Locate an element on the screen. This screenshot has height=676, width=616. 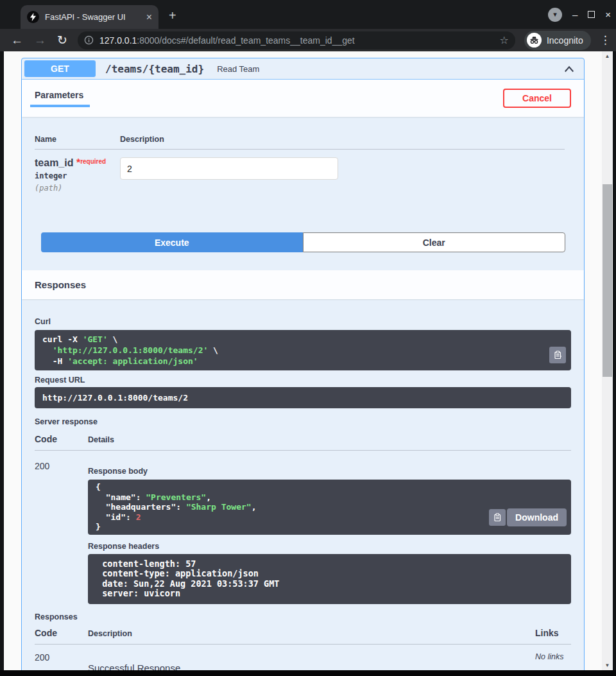
execute-row: Execute Clear is located at coordinates (303, 243).